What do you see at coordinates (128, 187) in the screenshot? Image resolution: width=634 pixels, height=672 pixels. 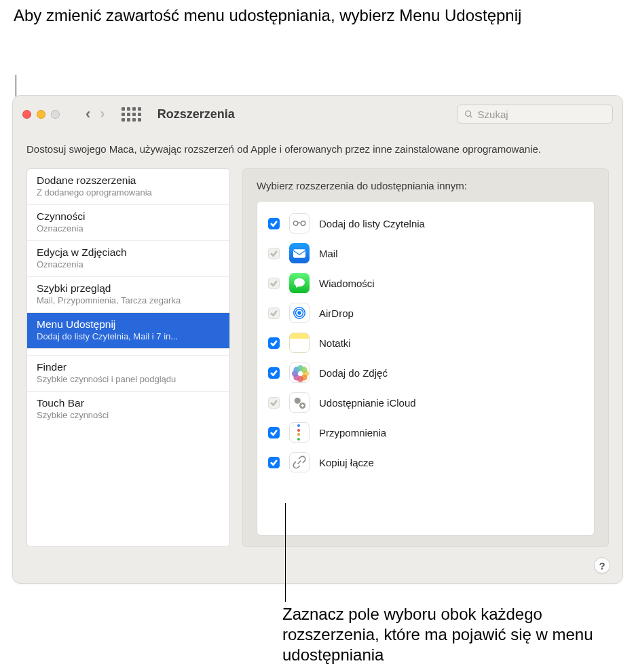 I see `sidebar-item-dodane-rozszerzenia: Dodane rozszerzeniaZ dodanego oprogramow…` at bounding box center [128, 187].